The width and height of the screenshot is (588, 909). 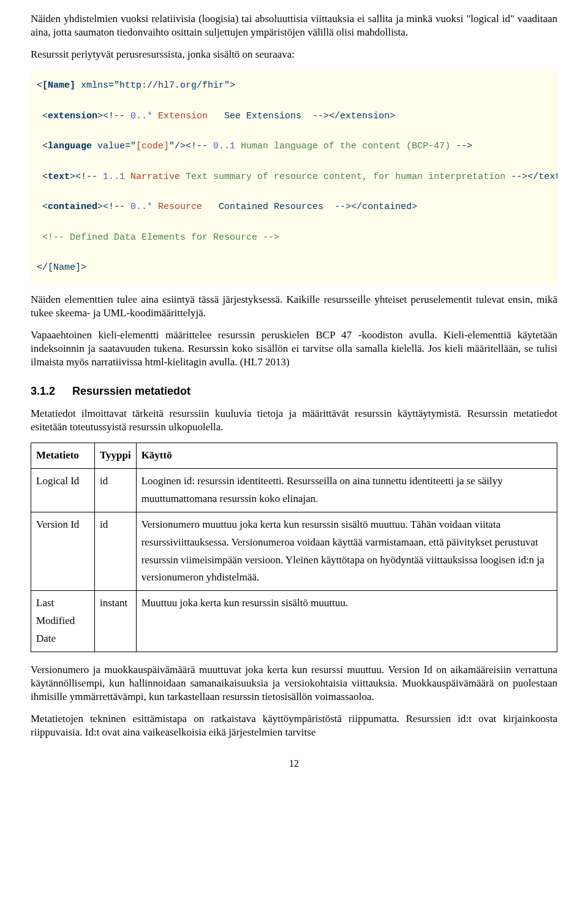 What do you see at coordinates (131, 391) in the screenshot?
I see `section-title: Resurssien metatiedot` at bounding box center [131, 391].